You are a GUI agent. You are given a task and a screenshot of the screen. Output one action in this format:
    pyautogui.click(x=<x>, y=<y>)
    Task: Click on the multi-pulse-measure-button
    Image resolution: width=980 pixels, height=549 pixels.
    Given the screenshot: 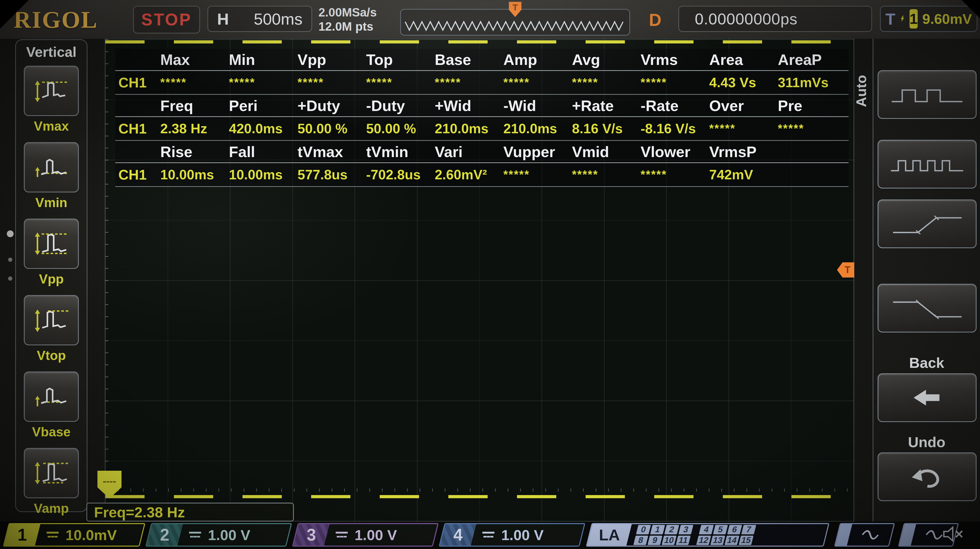 What is the action you would take?
    pyautogui.click(x=927, y=164)
    